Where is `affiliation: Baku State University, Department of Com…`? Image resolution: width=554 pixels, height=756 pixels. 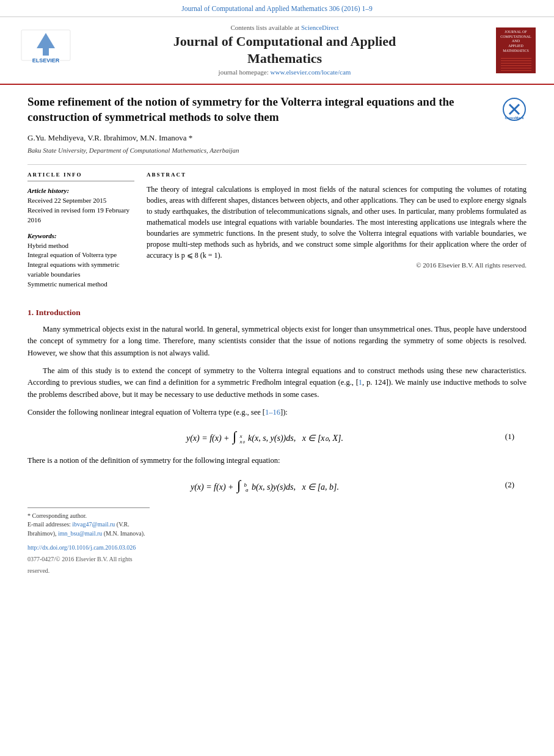
affiliation: Baku State University, Department of Com… is located at coordinates (277, 151).